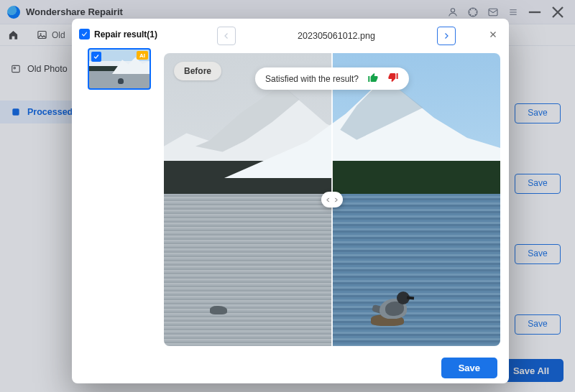 The image size is (575, 392). What do you see at coordinates (446, 36) in the screenshot?
I see `next-button` at bounding box center [446, 36].